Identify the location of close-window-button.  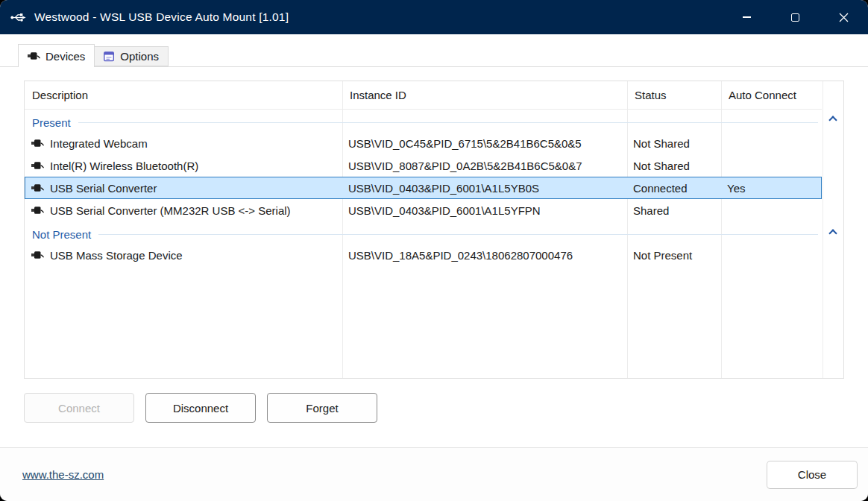
(844, 17).